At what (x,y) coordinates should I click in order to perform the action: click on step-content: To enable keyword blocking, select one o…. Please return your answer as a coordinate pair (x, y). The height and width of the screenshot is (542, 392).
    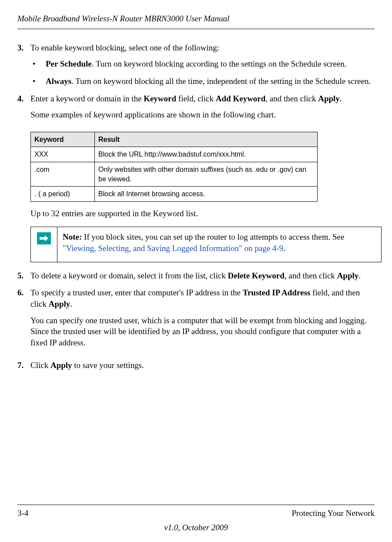
    Looking at the image, I should click on (203, 48).